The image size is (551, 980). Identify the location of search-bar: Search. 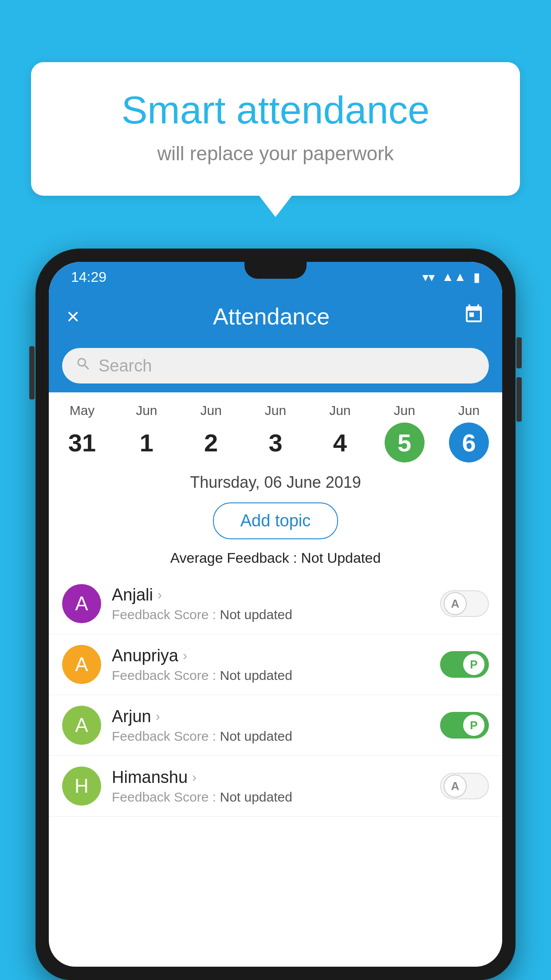
(276, 366).